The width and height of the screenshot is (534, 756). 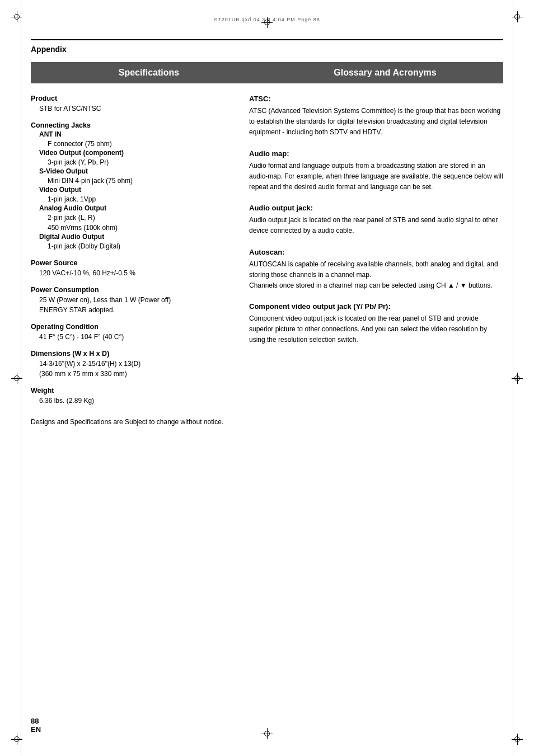 What do you see at coordinates (376, 116) in the screenshot?
I see `glossary-atsc: ATSC: ATSC (Advanced Television Systems …` at bounding box center [376, 116].